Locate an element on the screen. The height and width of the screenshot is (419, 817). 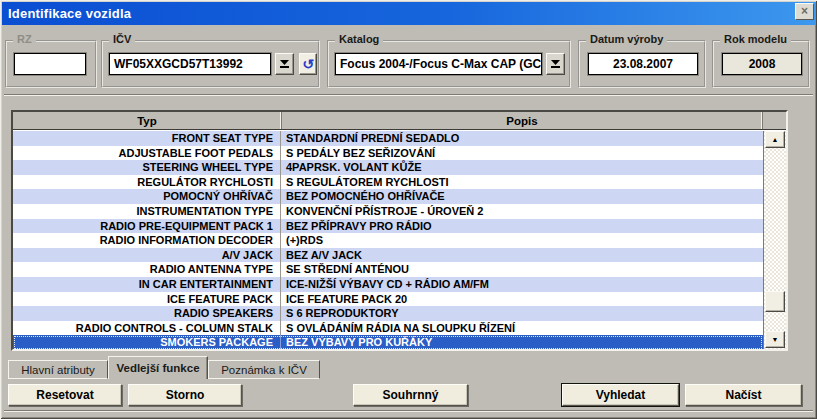
typ-cell: REGULÁTOR RYCHLOSTI is located at coordinates (147, 182).